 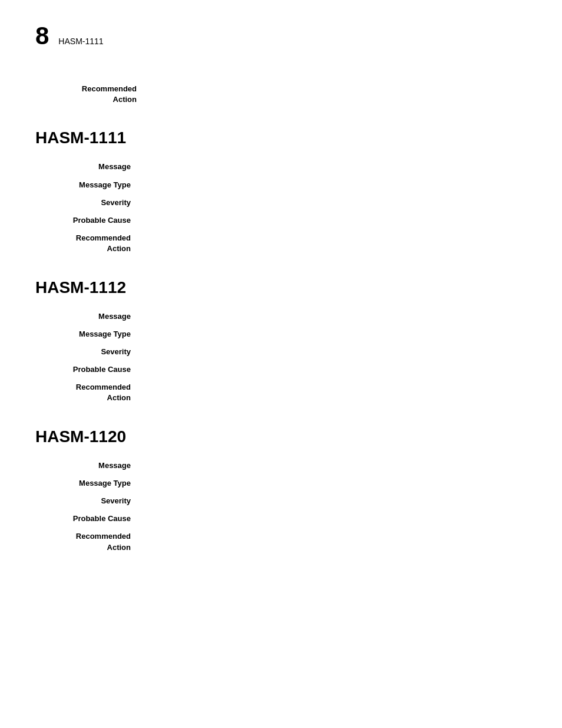 What do you see at coordinates (88, 334) in the screenshot?
I see `field-label-hasm-1112-1: Message Type` at bounding box center [88, 334].